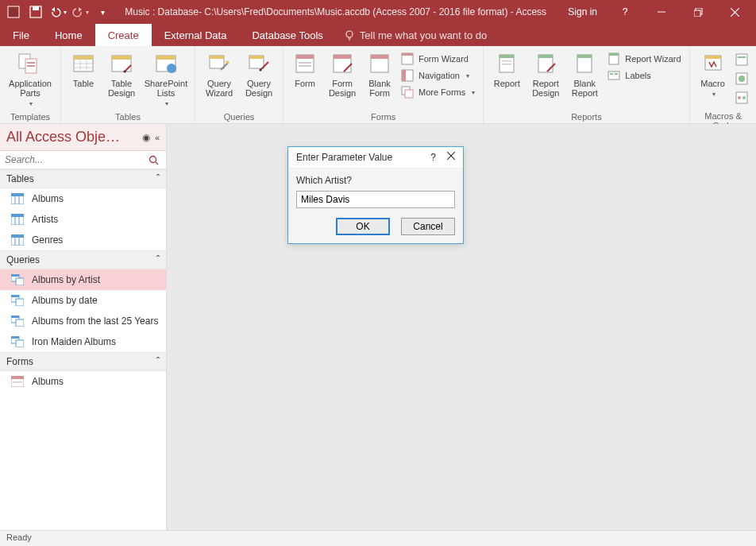  Describe the element at coordinates (438, 79) in the screenshot. I see `forms-more-column: Form Wizard Navigation▾ More Forms▾` at that location.